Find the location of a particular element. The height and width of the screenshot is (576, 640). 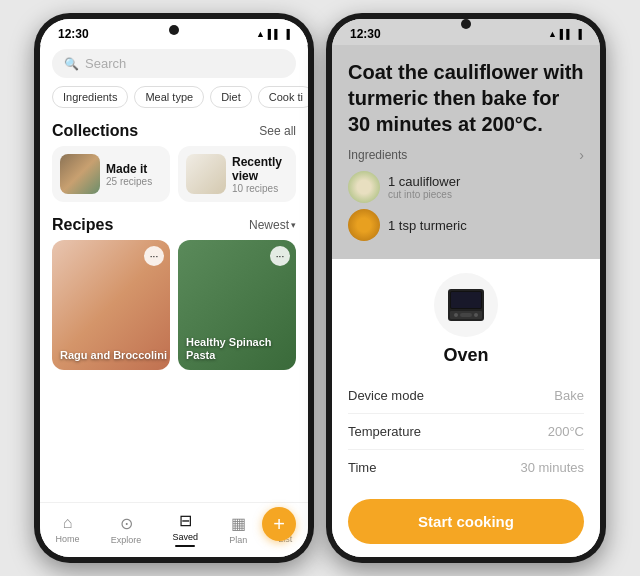

device-temp-label: Temperature is located at coordinates (384, 432).